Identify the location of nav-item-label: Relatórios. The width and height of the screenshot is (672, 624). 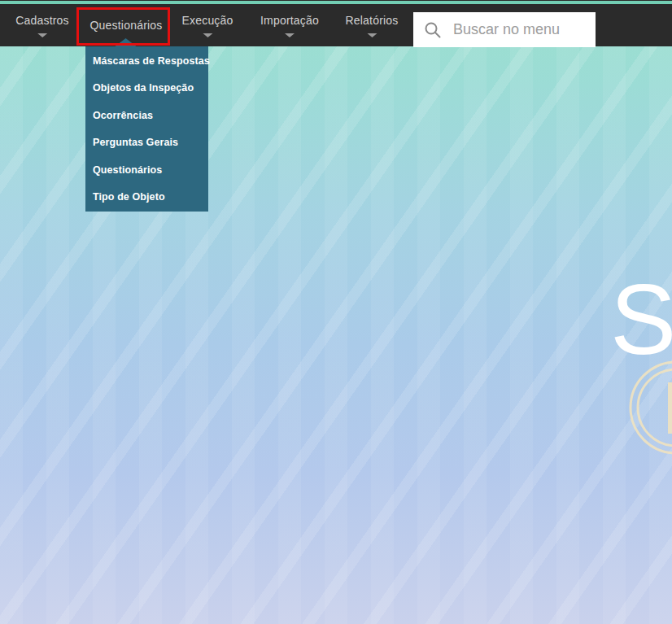
(371, 20).